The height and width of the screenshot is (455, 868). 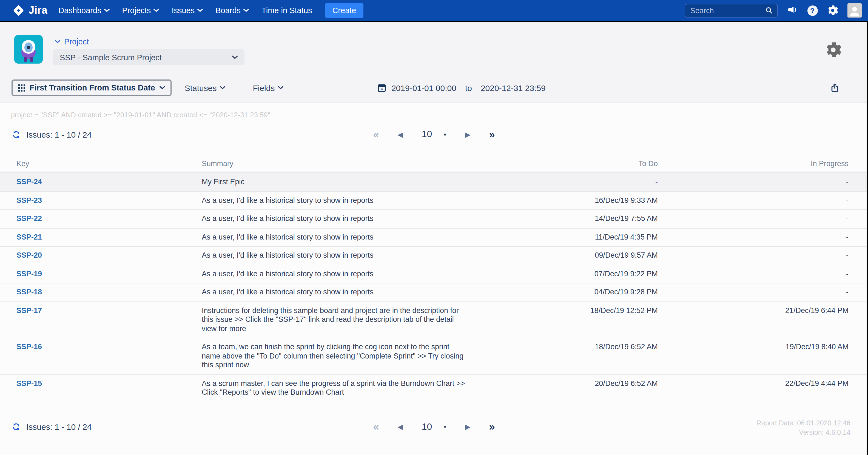 What do you see at coordinates (205, 88) in the screenshot?
I see `statuses-dropdown: Statuses` at bounding box center [205, 88].